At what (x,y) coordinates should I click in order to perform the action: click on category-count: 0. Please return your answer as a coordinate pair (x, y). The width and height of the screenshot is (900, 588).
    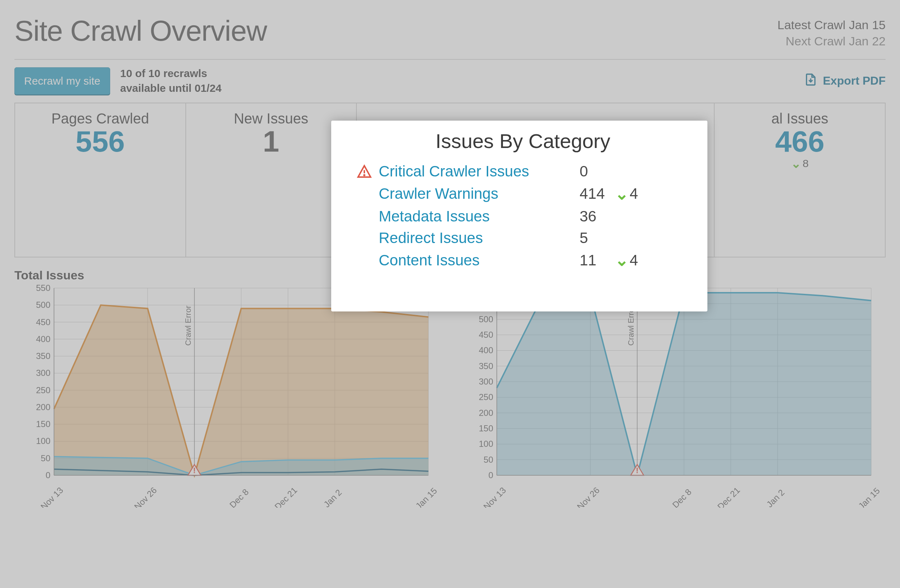
    Looking at the image, I should click on (594, 172).